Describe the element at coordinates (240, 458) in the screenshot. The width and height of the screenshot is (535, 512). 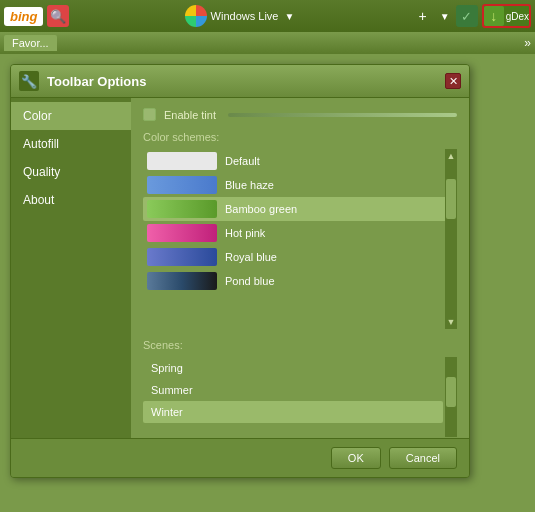
I see `dialog-footer: OK Cancel` at that location.